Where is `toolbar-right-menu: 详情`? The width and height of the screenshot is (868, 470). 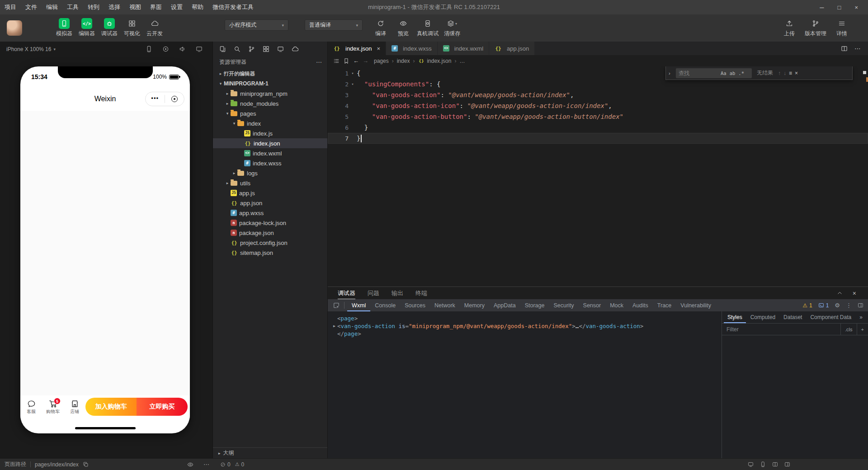 toolbar-right-menu: 详情 is located at coordinates (842, 27).